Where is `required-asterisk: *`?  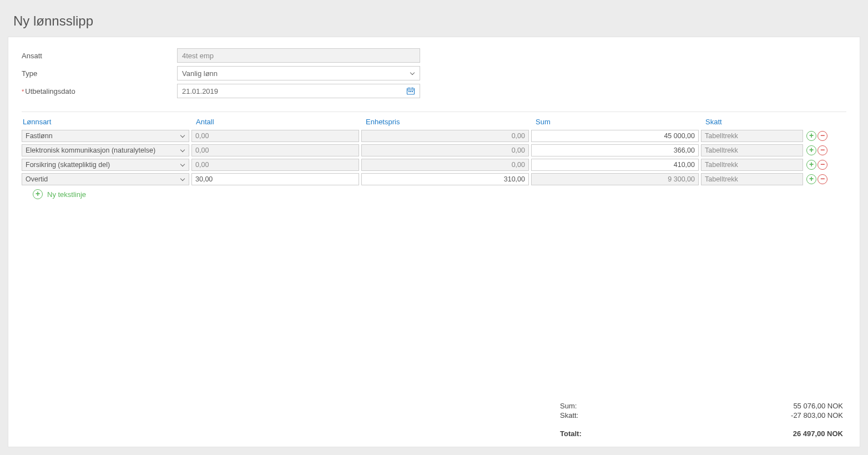 required-asterisk: * is located at coordinates (23, 92).